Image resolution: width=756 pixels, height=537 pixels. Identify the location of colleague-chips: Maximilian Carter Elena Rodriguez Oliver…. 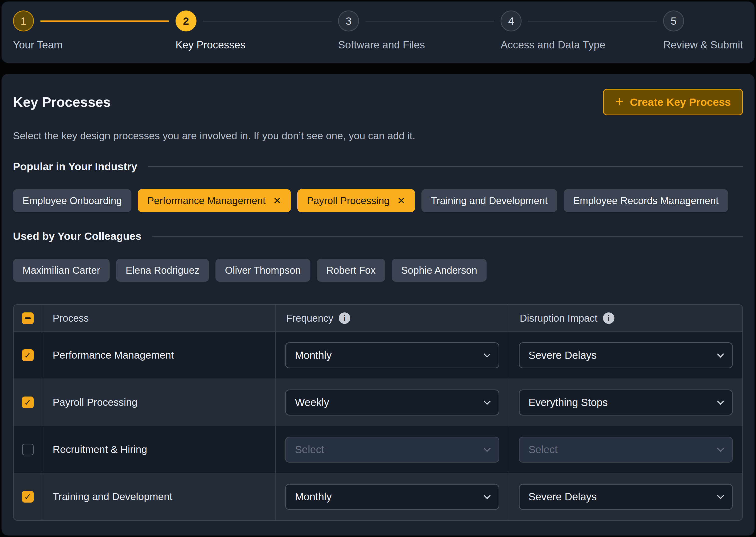
(378, 270).